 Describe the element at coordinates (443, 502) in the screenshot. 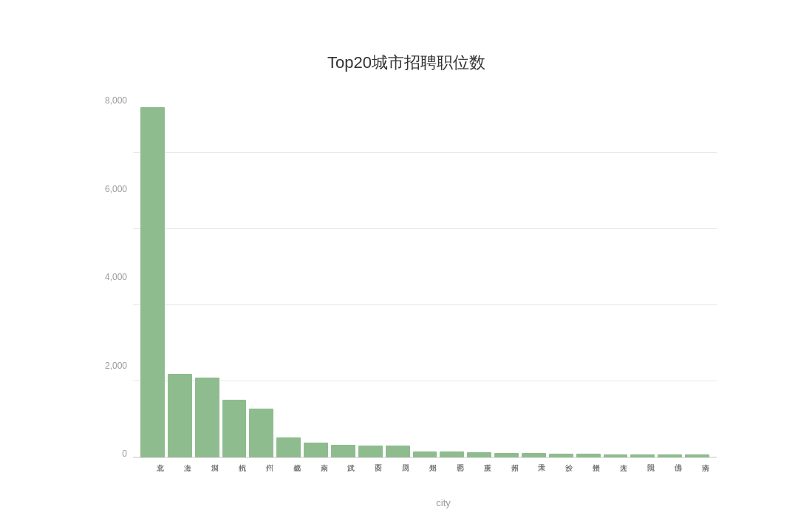

I see `x-axis-label: city` at that location.